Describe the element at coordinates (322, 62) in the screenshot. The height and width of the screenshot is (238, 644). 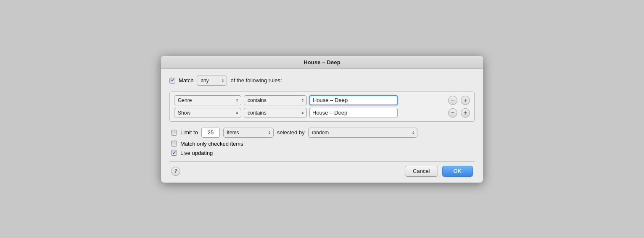
I see `title-bar: House – Deep` at that location.